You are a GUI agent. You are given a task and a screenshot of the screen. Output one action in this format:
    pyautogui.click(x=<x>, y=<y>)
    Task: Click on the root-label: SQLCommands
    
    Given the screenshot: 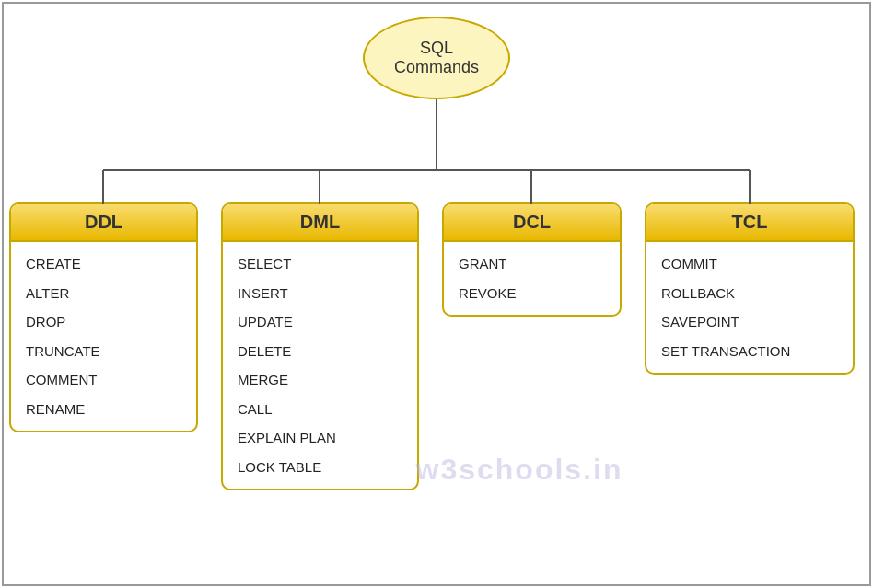 What is the action you would take?
    pyautogui.click(x=436, y=58)
    